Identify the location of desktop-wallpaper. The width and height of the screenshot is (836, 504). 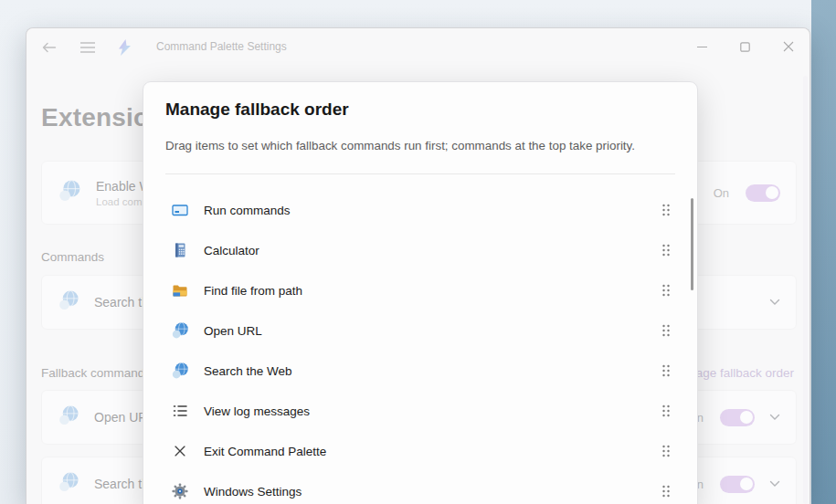
(824, 252).